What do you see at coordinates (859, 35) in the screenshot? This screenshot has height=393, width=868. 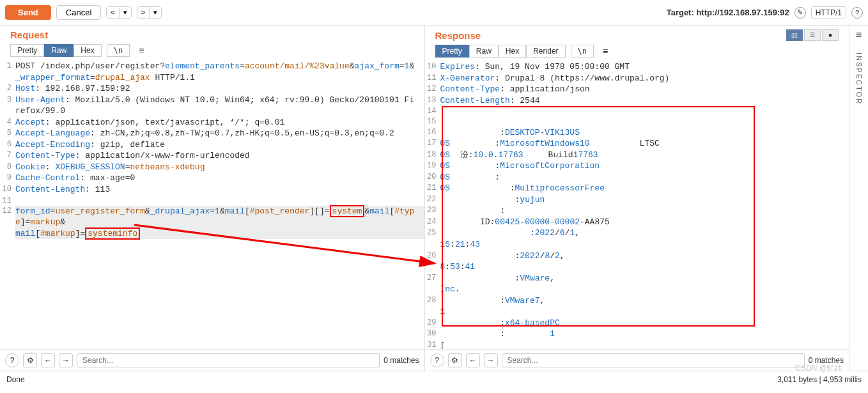 I see `inspector-toggle-icon: ≡` at bounding box center [859, 35].